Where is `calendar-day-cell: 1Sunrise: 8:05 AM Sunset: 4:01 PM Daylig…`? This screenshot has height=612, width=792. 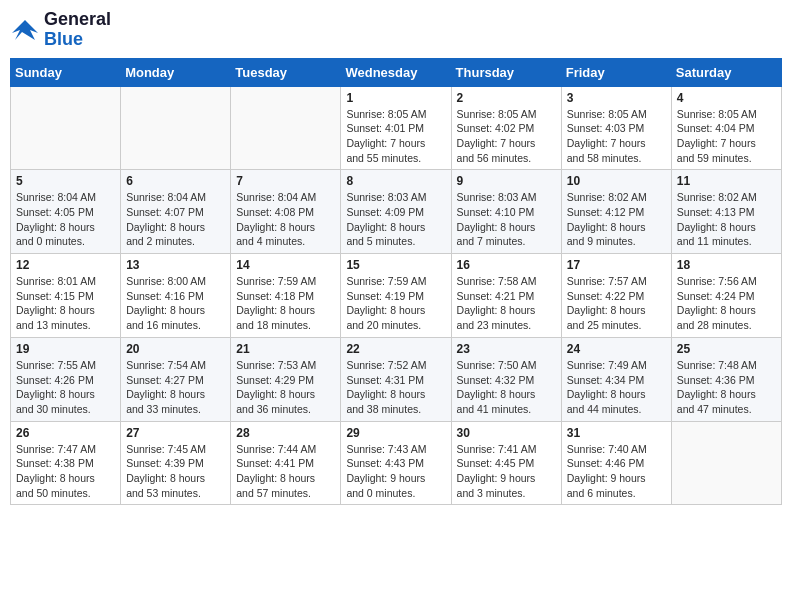
calendar-day-cell: 1Sunrise: 8:05 AM Sunset: 4:01 PM Daylig… is located at coordinates (396, 128).